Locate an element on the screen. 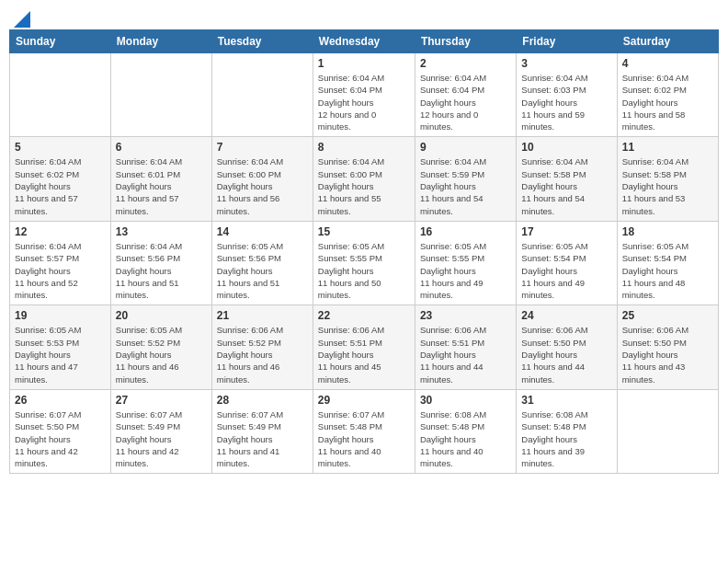  calendar-week-row: 26 Sunrise: 6:07 AM Sunset: 5:50 PM Dayl… is located at coordinates (364, 431).